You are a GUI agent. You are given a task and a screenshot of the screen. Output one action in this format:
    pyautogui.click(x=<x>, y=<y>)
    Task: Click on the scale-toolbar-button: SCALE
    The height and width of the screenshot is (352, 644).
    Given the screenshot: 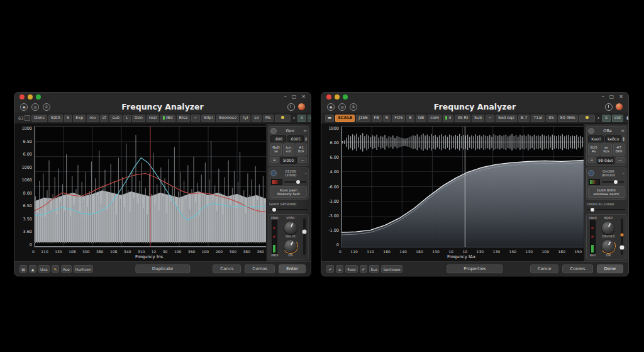 What is the action you would take?
    pyautogui.click(x=345, y=118)
    